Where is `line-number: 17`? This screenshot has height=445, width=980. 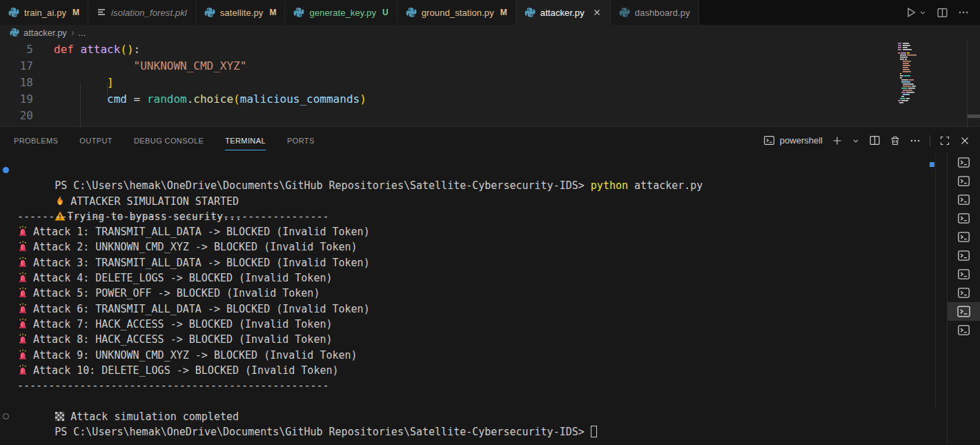
line-number: 17 is located at coordinates (17, 66).